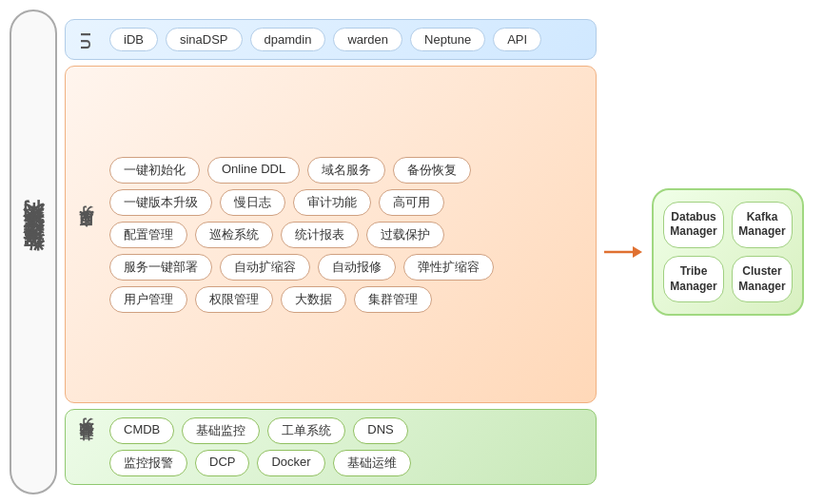 This screenshot has height=504, width=823. I want to click on base-pills-row: CMDB基础监控工单系统DNS, so click(346, 431).